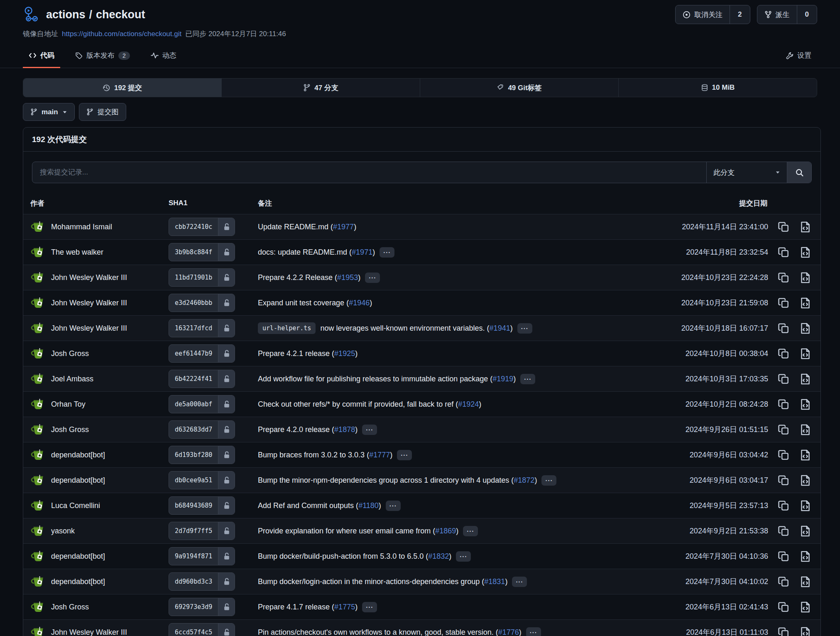 This screenshot has width=840, height=636. I want to click on repo-owner-link: actions, so click(66, 15).